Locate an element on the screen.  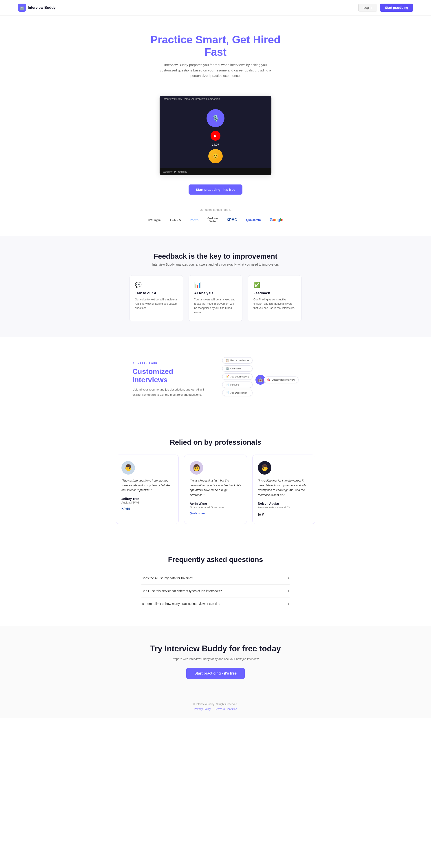
output-icon: 🎯 is located at coordinates (269, 379).